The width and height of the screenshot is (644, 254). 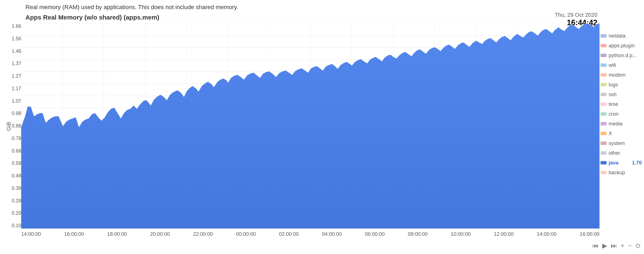 What do you see at coordinates (621, 46) in the screenshot?
I see `legend-item: apps.plugin` at bounding box center [621, 46].